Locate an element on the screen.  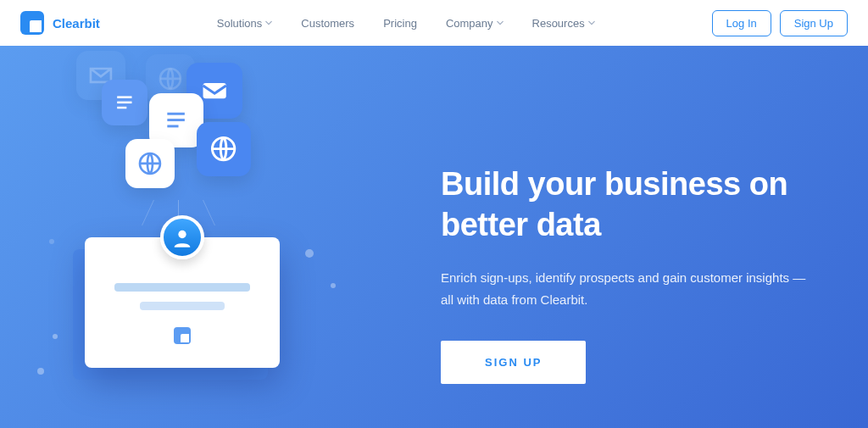
hero-title: Build your business on better data is located at coordinates (629, 205).